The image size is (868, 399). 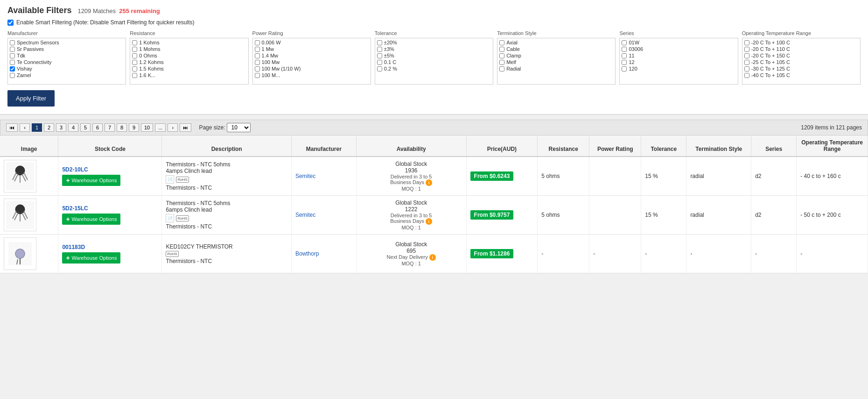 What do you see at coordinates (312, 61) in the screenshot?
I see `power-list: 0.006 W 1 Mw 1.4 Mw 100 Mw 100 Mw (1/10 …` at bounding box center [312, 61].